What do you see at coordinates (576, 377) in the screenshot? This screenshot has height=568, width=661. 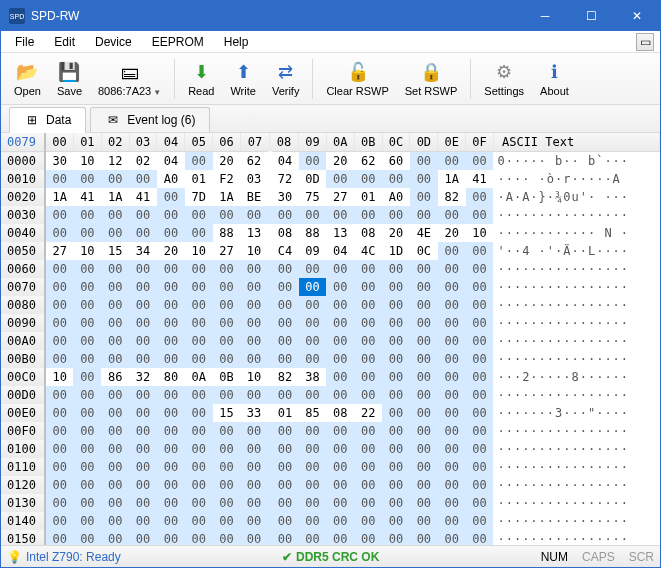 I see `ascii: ···2·····8······` at bounding box center [576, 377].